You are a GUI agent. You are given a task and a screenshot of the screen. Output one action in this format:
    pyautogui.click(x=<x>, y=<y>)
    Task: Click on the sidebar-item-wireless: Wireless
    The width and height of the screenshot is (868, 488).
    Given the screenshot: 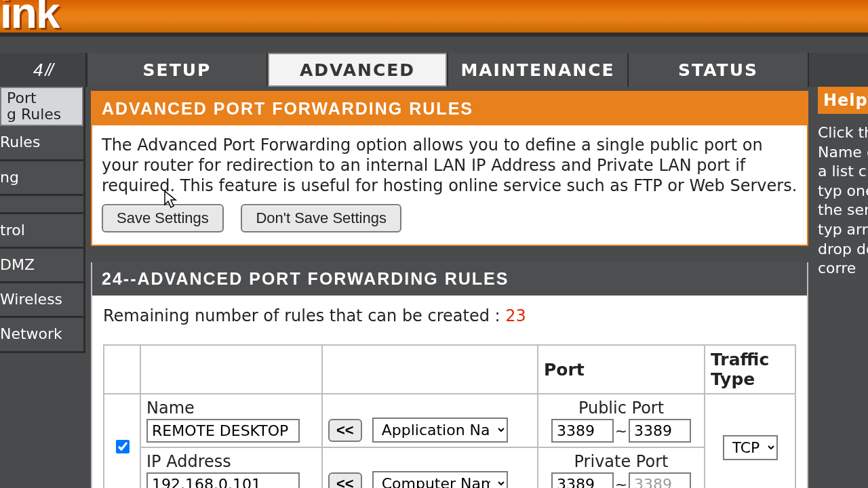 What is the action you would take?
    pyautogui.click(x=42, y=301)
    